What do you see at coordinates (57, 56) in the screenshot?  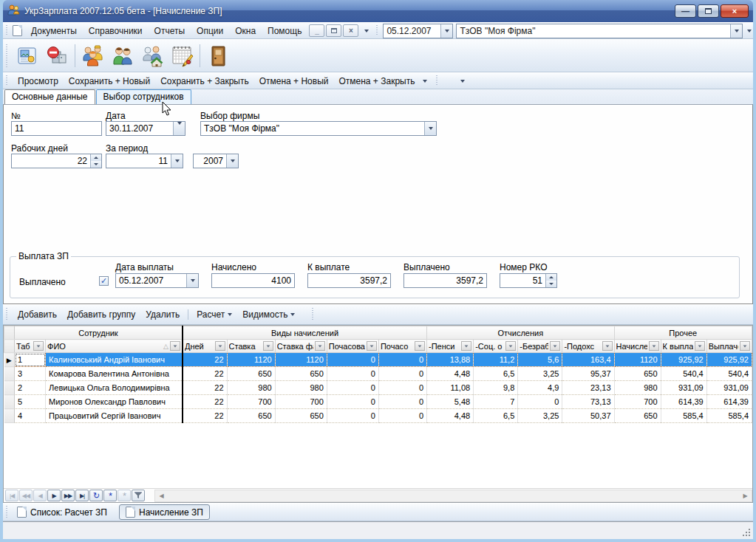 I see `company-blocked-icon` at bounding box center [57, 56].